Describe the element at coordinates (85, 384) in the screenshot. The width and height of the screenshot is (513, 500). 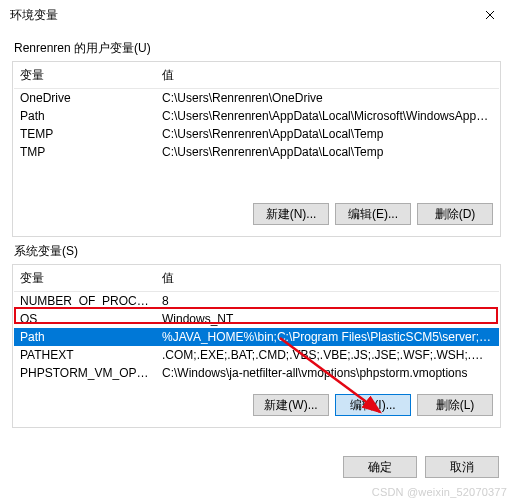
I see `var-name: PROCESSOR_ARCHITECTURE` at that location.